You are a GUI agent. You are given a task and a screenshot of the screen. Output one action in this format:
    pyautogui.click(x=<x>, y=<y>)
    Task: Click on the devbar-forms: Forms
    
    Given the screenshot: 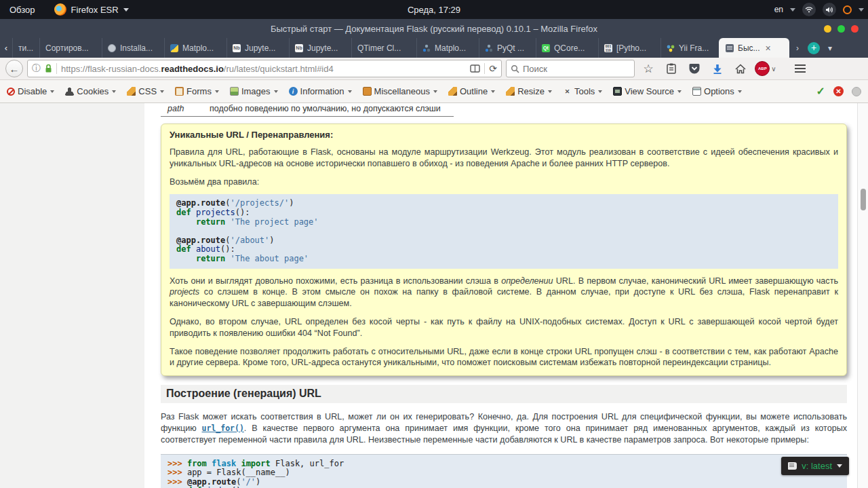 What is the action you would take?
    pyautogui.click(x=197, y=91)
    